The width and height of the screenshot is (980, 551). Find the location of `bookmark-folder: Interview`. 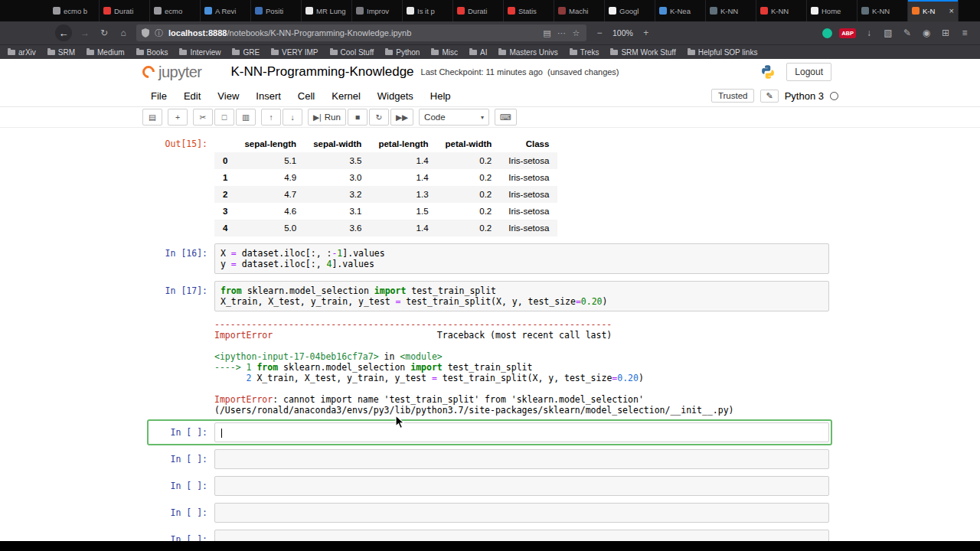

bookmark-folder: Interview is located at coordinates (200, 52).